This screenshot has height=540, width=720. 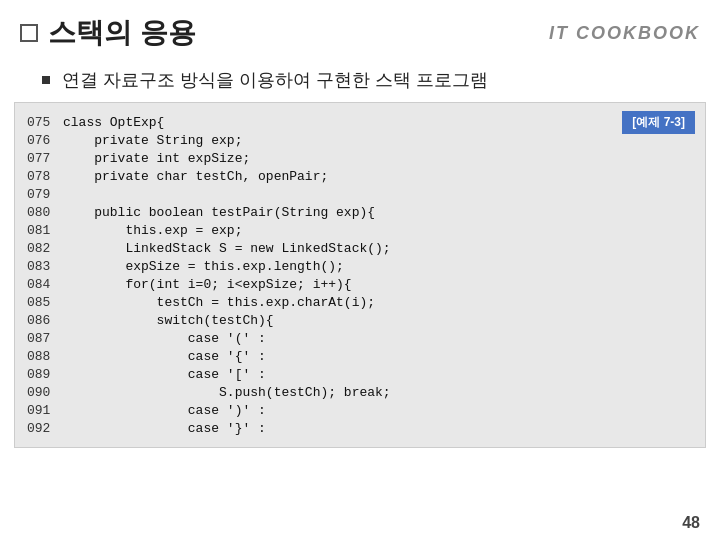 What do you see at coordinates (378, 266) in the screenshot?
I see `line-code: expSize = this.exp.length();` at bounding box center [378, 266].